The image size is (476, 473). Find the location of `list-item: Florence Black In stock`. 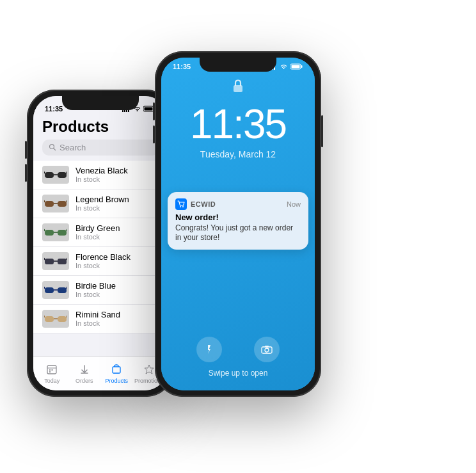

list-item: Florence Black In stock is located at coordinates (100, 261).